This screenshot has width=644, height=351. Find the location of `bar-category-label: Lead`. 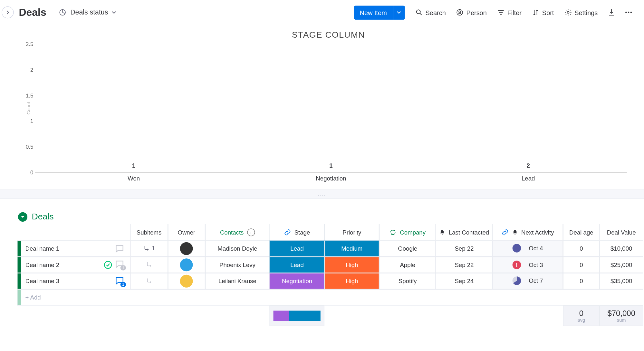

bar-category-label: Lead is located at coordinates (528, 177).